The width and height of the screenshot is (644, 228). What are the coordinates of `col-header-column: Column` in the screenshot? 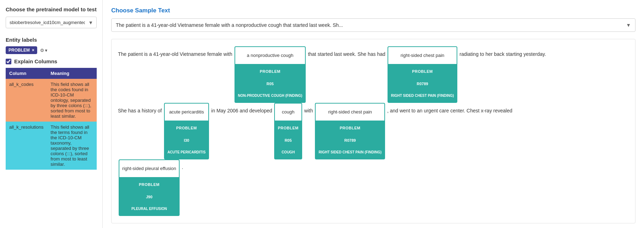 It's located at (26, 74).